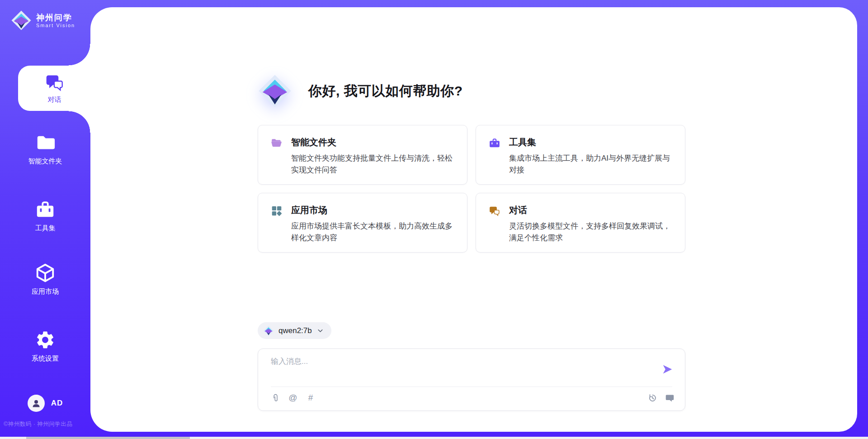 The width and height of the screenshot is (868, 439). I want to click on sidebar-item-app-market: 应用市场, so click(45, 279).